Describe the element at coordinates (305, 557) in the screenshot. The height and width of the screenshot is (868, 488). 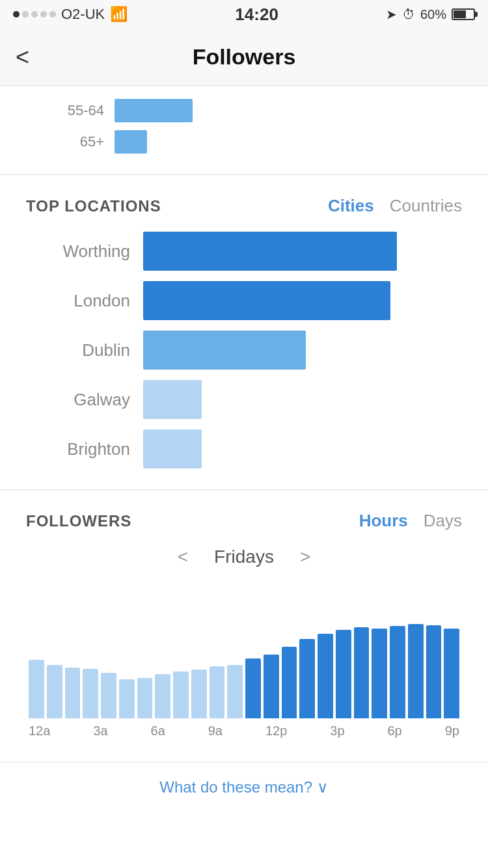
I see `next-day-button: >` at that location.